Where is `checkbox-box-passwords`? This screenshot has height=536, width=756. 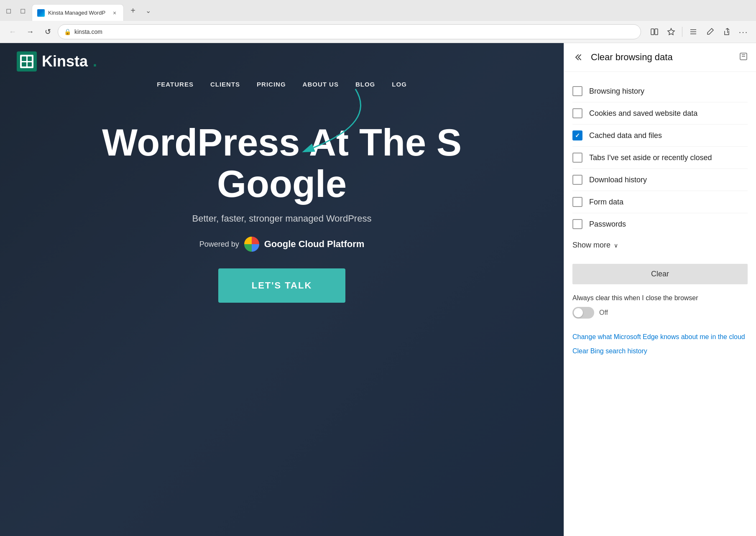
checkbox-box-passwords is located at coordinates (577, 224).